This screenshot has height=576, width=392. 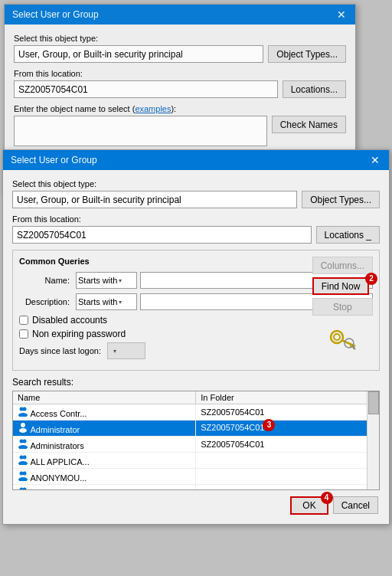 What do you see at coordinates (141, 131) in the screenshot?
I see `dialog-1-name-area` at bounding box center [141, 131].